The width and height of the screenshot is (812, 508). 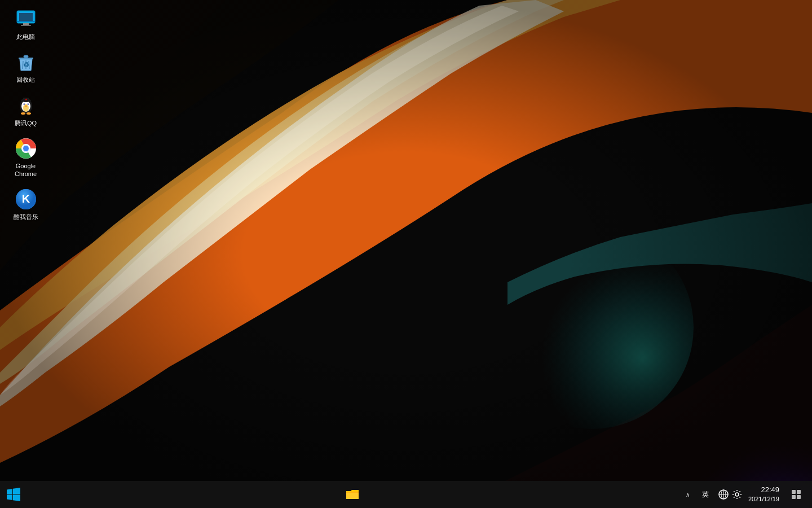 What do you see at coordinates (26, 170) in the screenshot?
I see `chrome-icon-label: Google Chrome` at bounding box center [26, 170].